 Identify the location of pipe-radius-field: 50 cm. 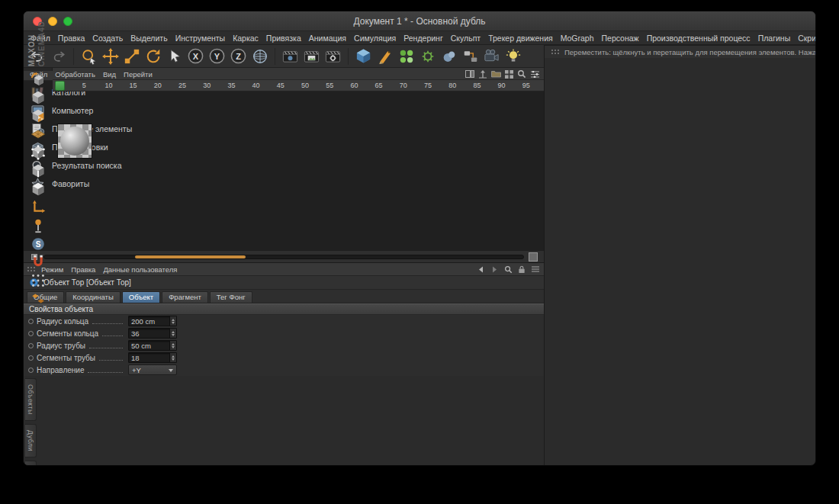
(153, 345).